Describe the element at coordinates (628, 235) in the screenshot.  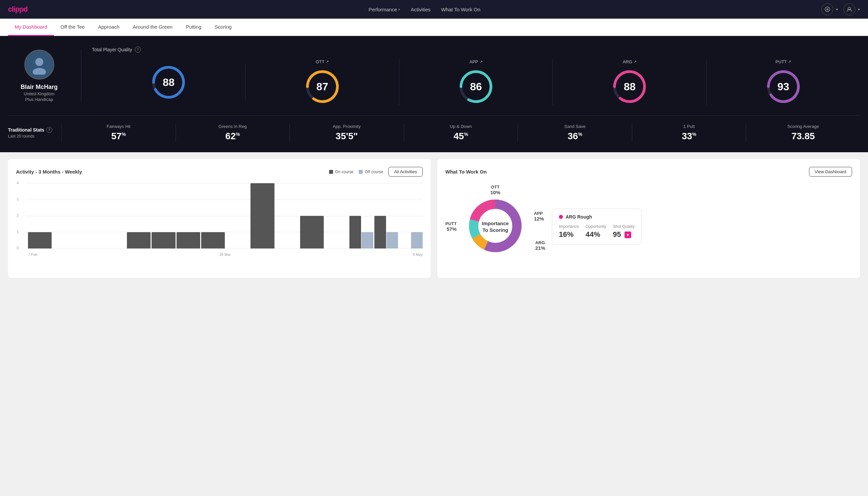
I see `shot-quality-badge: ▼` at that location.